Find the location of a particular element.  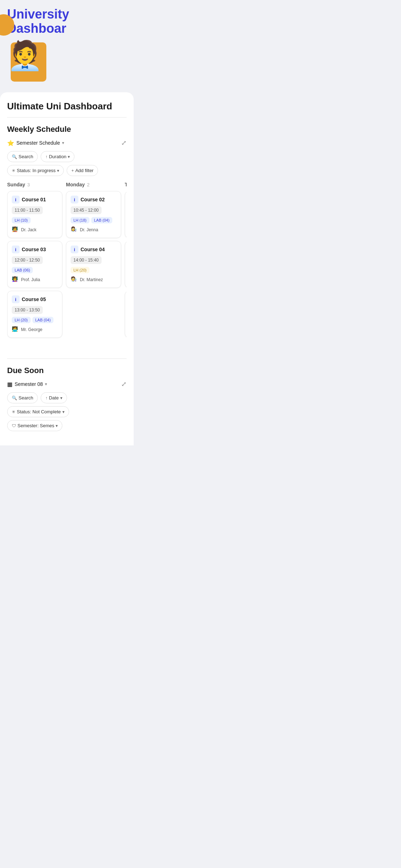

time-badge: 14:00 - 15:40 is located at coordinates (86, 260).